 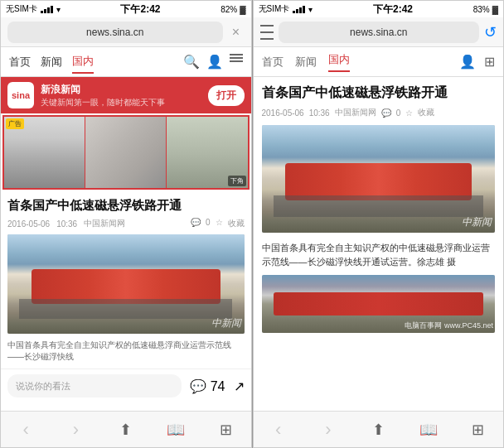 What do you see at coordinates (274, 9) in the screenshot?
I see `carrier-right: 无SIM卡` at bounding box center [274, 9].